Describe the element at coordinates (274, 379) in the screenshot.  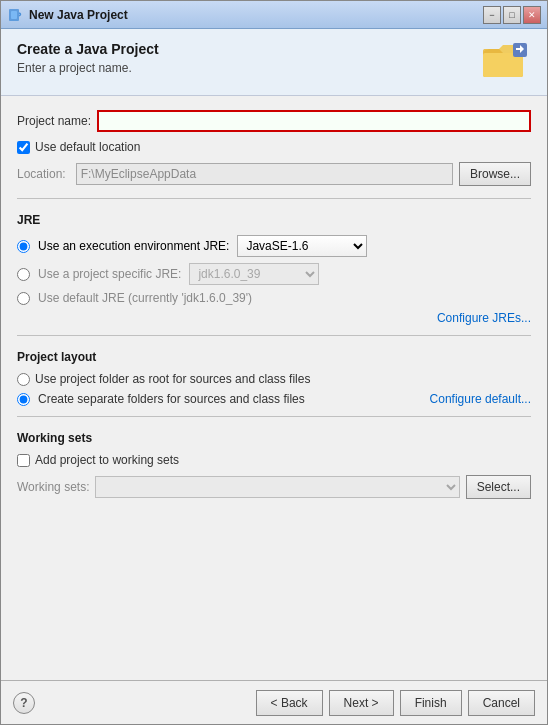
I see `layout-option1-row: Use project folder as root for sources a…` at that location.